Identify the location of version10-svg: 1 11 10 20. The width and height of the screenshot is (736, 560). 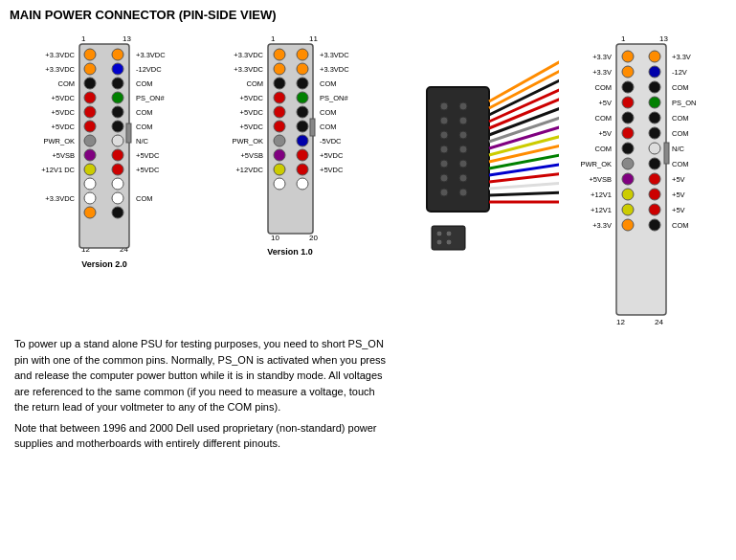
(300, 149).